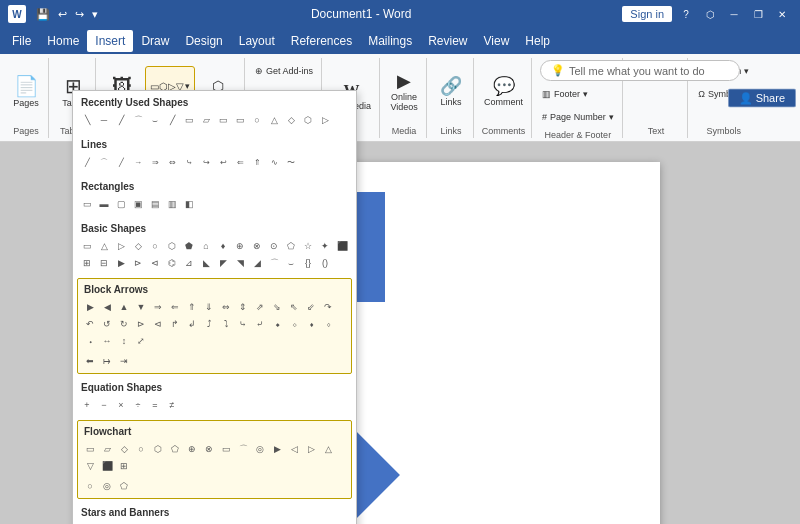 This screenshot has width=800, height=524. Describe the element at coordinates (22, 41) in the screenshot. I see `menu-file: File` at that location.